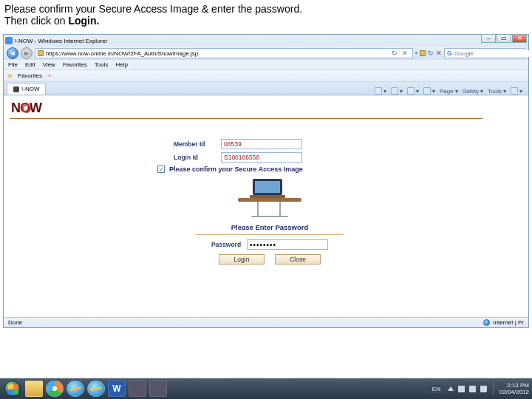  What do you see at coordinates (75, 389) in the screenshot?
I see `taskbar-ie` at bounding box center [75, 389].